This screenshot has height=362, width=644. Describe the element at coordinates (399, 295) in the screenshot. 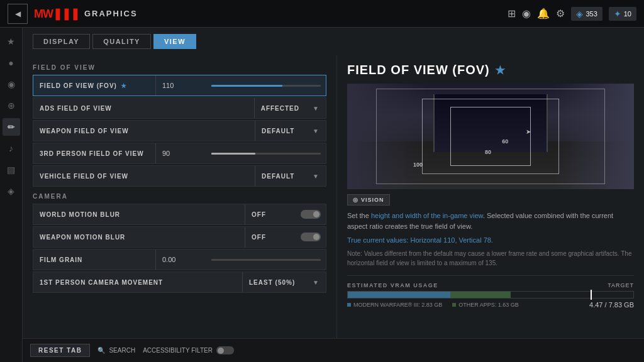

I see `vram-fill-mw` at that location.